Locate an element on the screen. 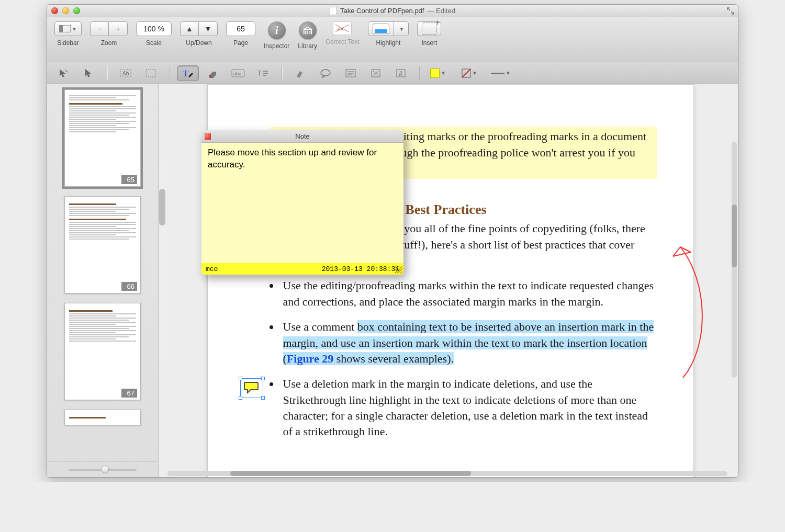  zoom-in-button: + is located at coordinates (118, 29).